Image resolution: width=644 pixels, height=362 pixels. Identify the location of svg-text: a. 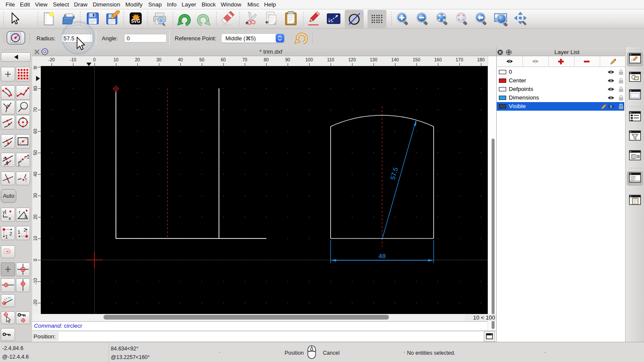
(26, 216).